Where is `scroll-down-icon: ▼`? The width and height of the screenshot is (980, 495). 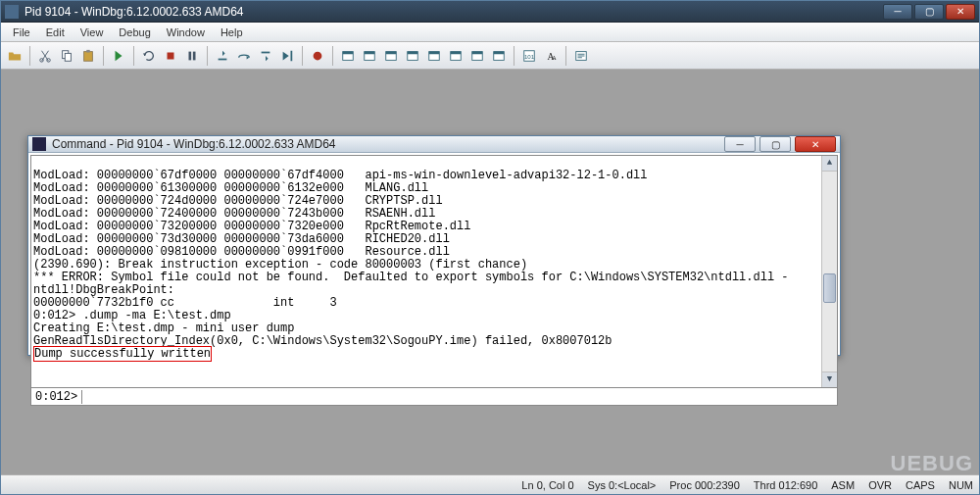
scroll-down-icon: ▼ is located at coordinates (829, 379).